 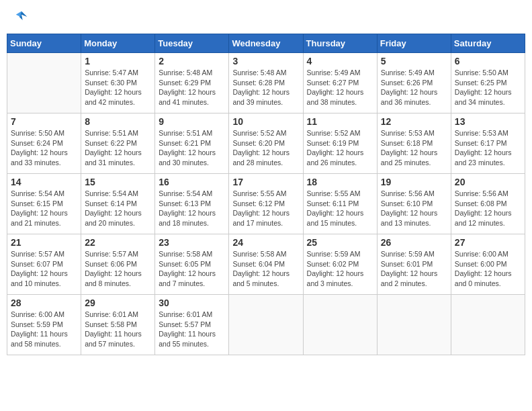 What do you see at coordinates (266, 44) in the screenshot?
I see `calendar-header-row: SundayMondayTuesdayWednesdayThursdayFrid…` at bounding box center [266, 44].